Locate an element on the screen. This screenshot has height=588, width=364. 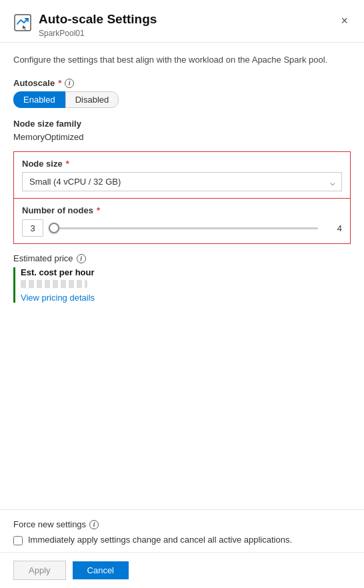
price-info-icon: i is located at coordinates (81, 259).